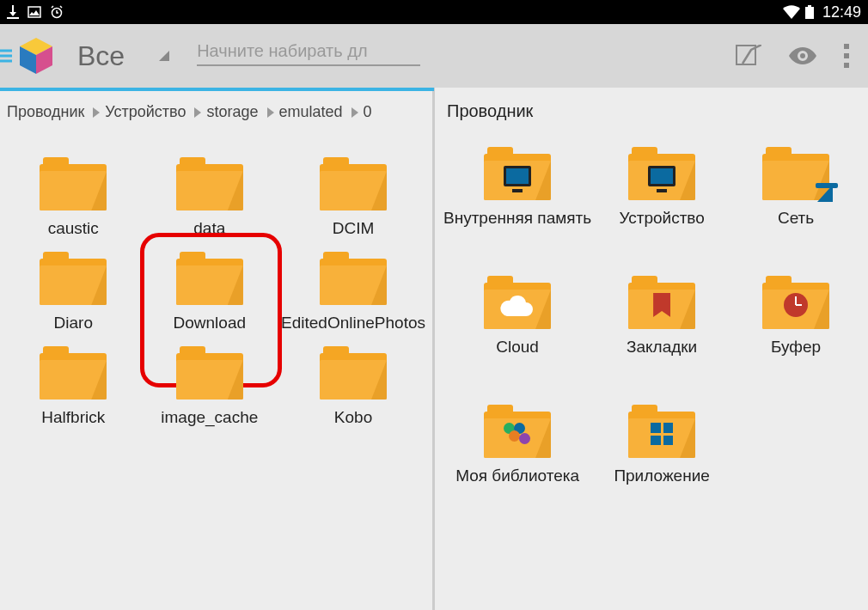 The image size is (868, 610). I want to click on folder-item: Diaro, so click(74, 292).